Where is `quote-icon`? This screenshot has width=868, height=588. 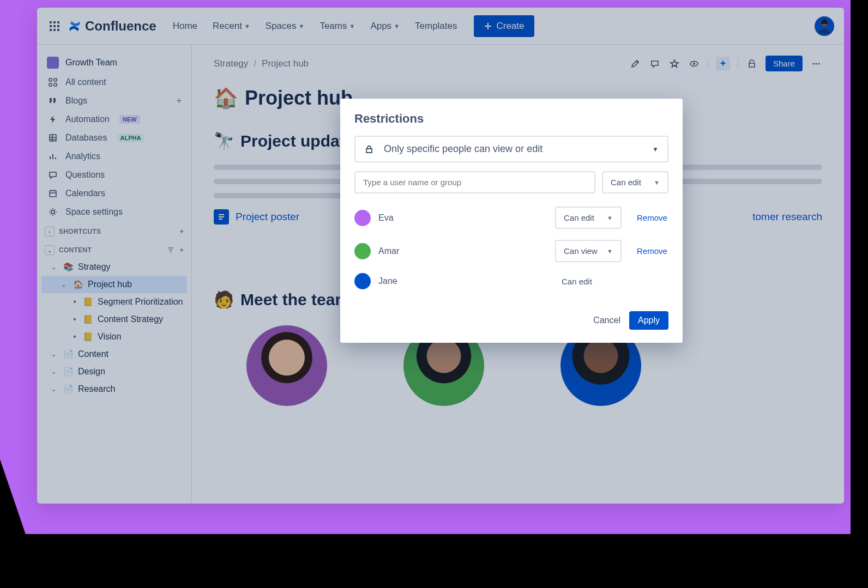
quote-icon is located at coordinates (53, 101).